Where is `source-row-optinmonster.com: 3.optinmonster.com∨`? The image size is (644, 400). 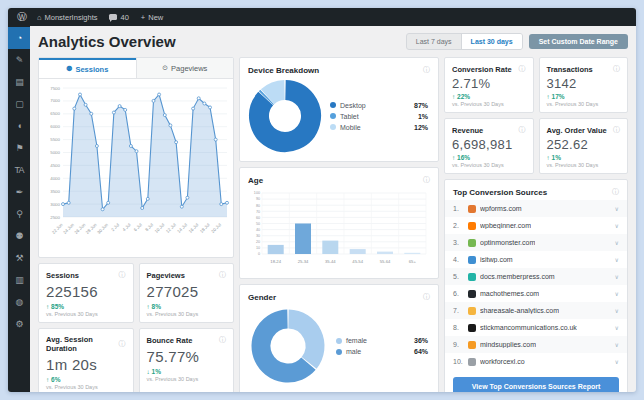 source-row-optinmonster.com: 3.optinmonster.com∨ is located at coordinates (536, 242).